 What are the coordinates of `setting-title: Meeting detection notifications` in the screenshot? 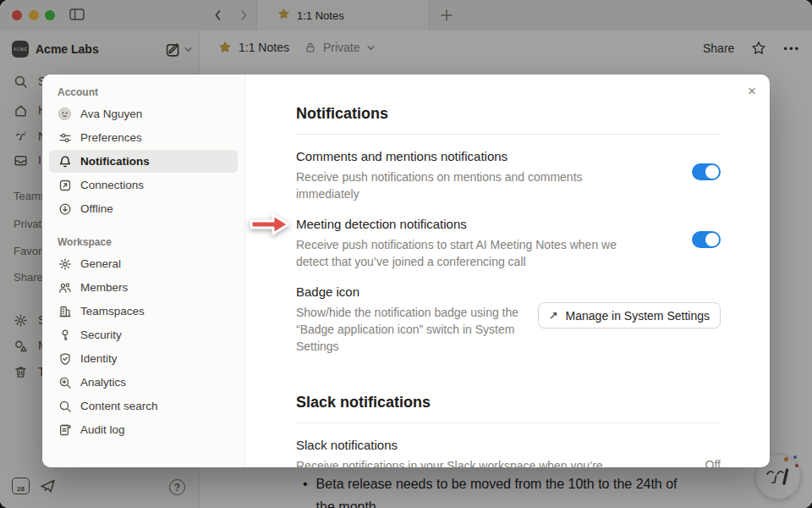 It's located at (494, 224).